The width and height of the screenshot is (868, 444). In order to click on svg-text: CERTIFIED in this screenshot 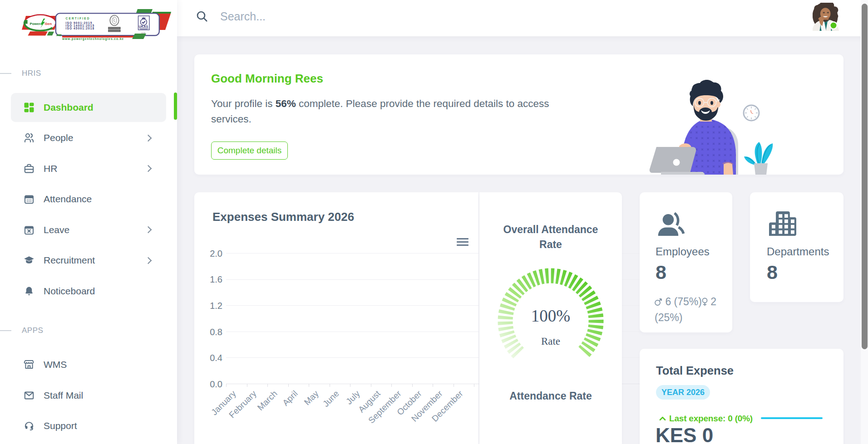, I will do `click(78, 18)`.